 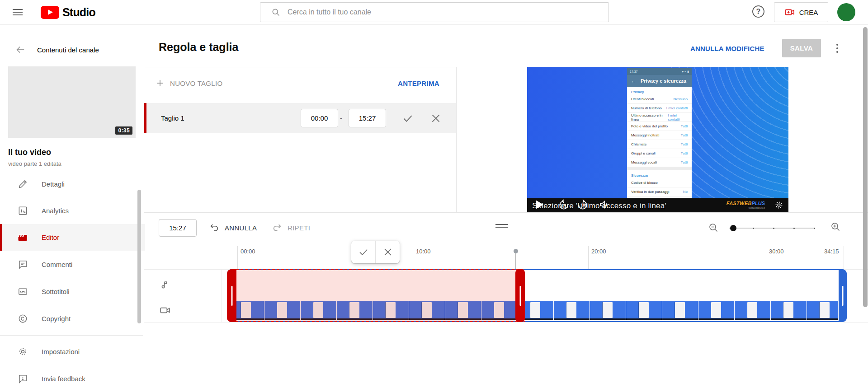 I want to click on clip-end-handle, so click(x=843, y=295).